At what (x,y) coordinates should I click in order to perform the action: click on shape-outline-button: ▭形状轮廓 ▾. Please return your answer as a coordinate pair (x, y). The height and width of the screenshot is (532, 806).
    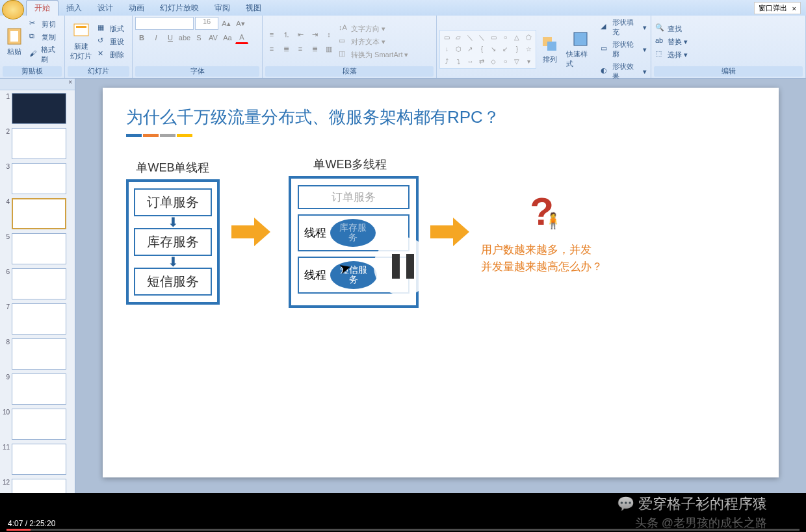
    Looking at the image, I should click on (624, 49).